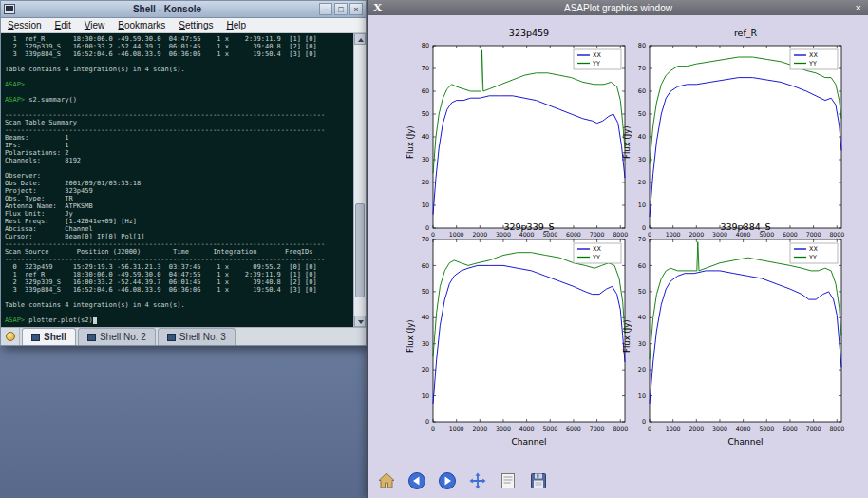 The height and width of the screenshot is (498, 868). Describe the element at coordinates (538, 481) in the screenshot. I see `save-button` at that location.